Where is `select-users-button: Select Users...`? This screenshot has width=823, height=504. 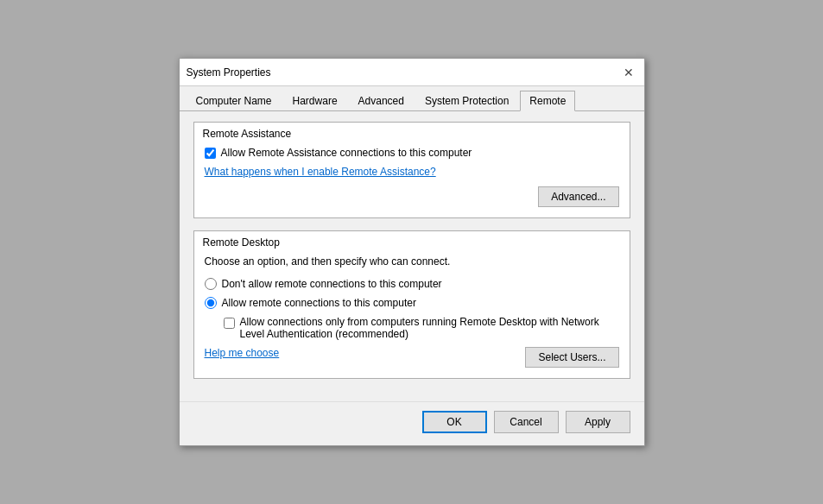 select-users-button: Select Users... is located at coordinates (572, 357).